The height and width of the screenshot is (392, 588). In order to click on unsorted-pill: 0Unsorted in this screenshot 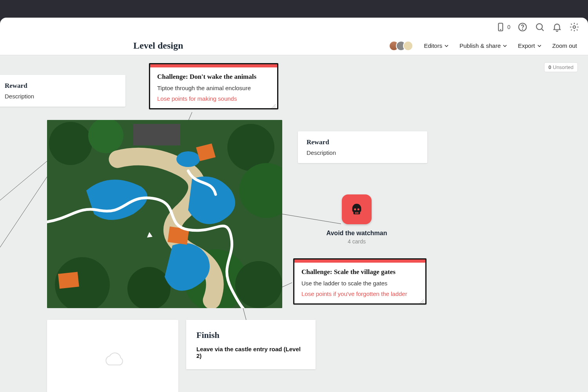, I will do `click(561, 67)`.